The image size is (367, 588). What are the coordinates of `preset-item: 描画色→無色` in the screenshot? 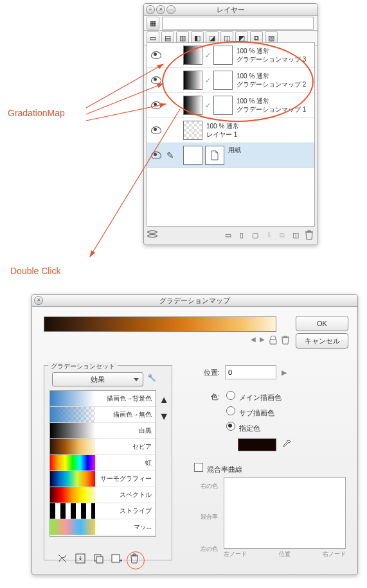 It's located at (103, 415).